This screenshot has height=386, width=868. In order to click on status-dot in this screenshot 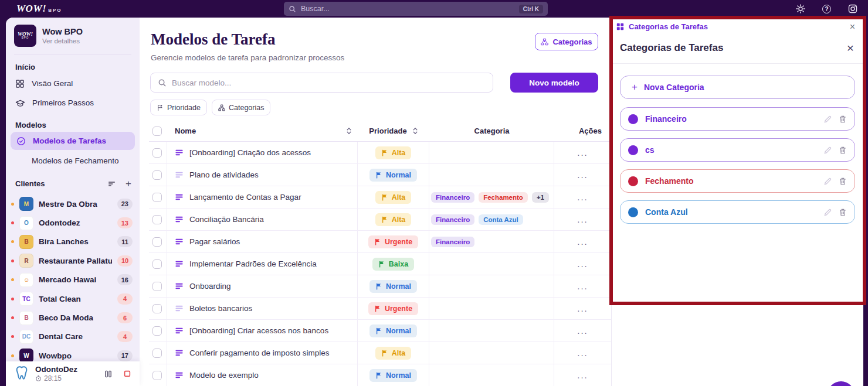, I will do `click(13, 336)`.